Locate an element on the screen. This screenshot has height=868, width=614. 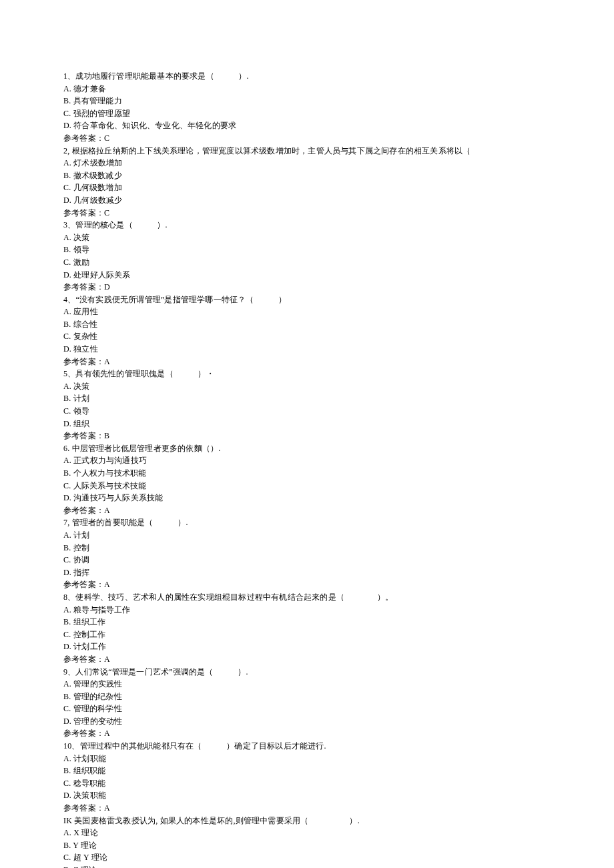
question-stem: 5、具有领先性的管理职傀是（ ）・ is located at coordinates (310, 374).